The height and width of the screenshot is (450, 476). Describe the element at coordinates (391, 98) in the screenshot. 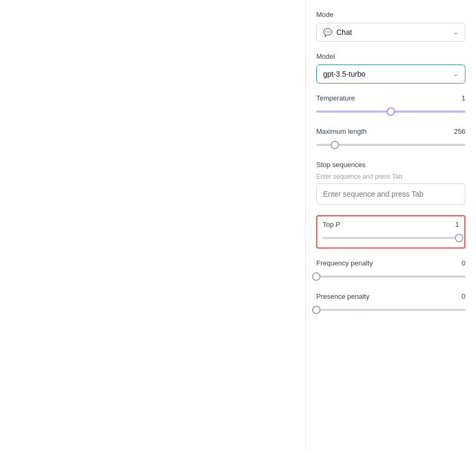

I see `temperature-row: Temperature 1` at that location.